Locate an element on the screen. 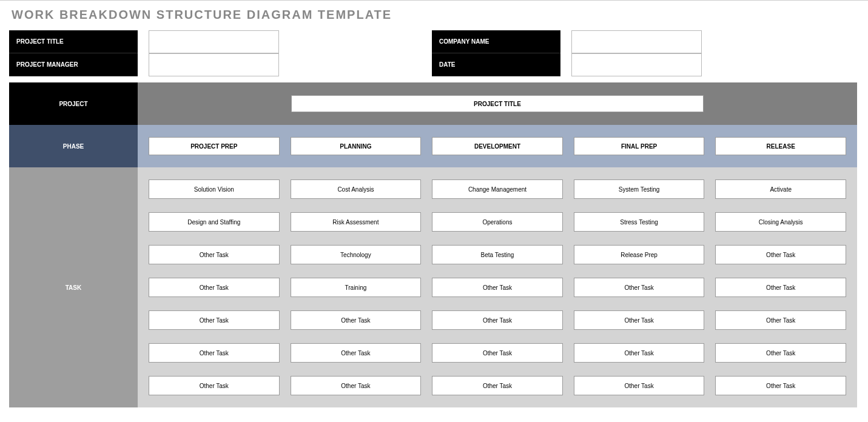  phase-grid: PROJECT PREP PLANNING DEVELOPMENT FINAL … is located at coordinates (497, 146).